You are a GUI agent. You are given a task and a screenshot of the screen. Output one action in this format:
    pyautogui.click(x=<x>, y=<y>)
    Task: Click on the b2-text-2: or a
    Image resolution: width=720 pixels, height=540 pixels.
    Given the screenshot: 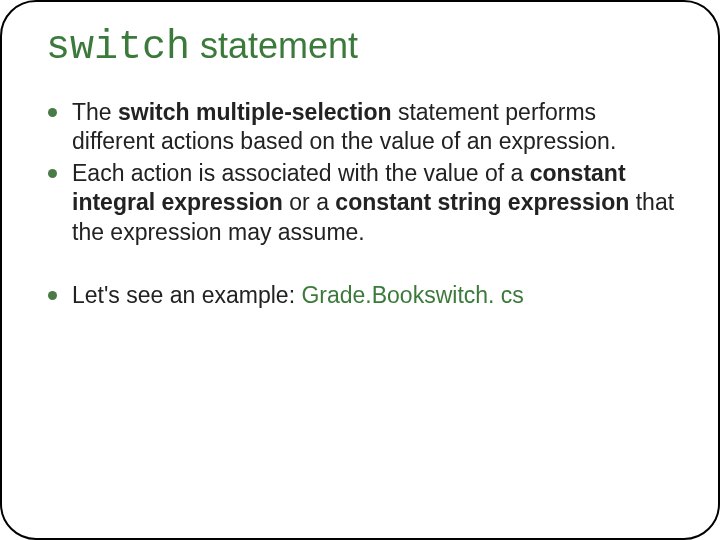 What is the action you would take?
    pyautogui.click(x=309, y=202)
    